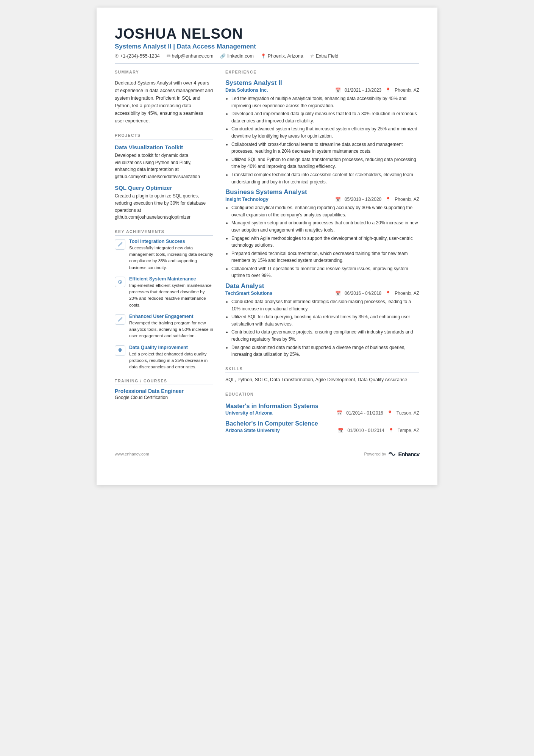 The height and width of the screenshot is (756, 534). What do you see at coordinates (322, 370) in the screenshot?
I see `skills-label: SKILLS` at bounding box center [322, 370].